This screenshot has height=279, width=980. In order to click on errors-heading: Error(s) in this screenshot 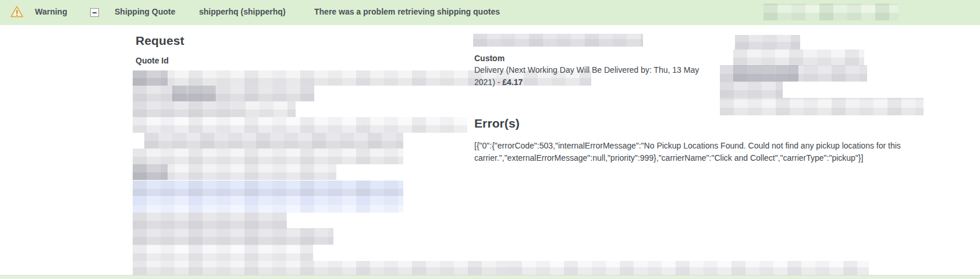, I will do `click(497, 123)`.